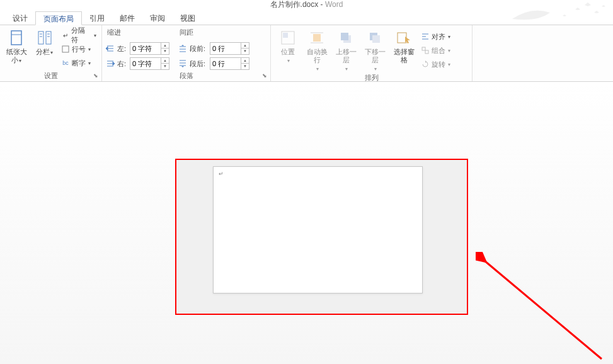  What do you see at coordinates (137, 33) in the screenshot?
I see `indent-title: 缩进` at bounding box center [137, 33].